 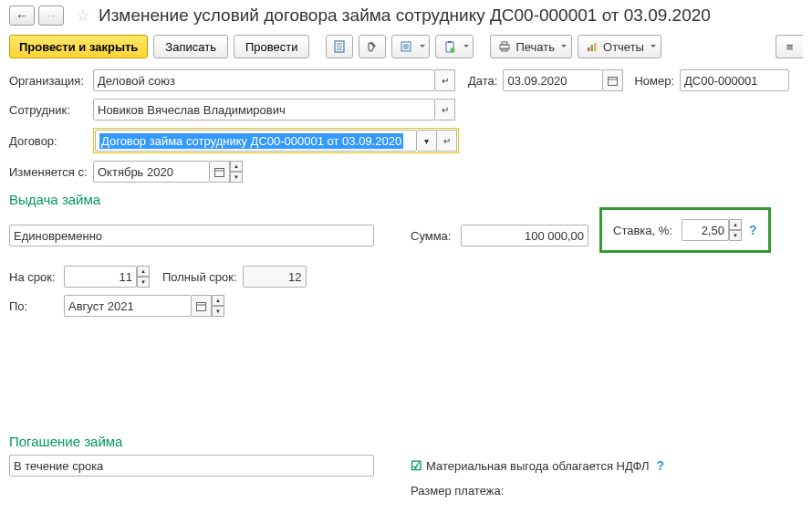 What do you see at coordinates (735, 230) in the screenshot?
I see `rate-stepper: ▲▼` at bounding box center [735, 230].